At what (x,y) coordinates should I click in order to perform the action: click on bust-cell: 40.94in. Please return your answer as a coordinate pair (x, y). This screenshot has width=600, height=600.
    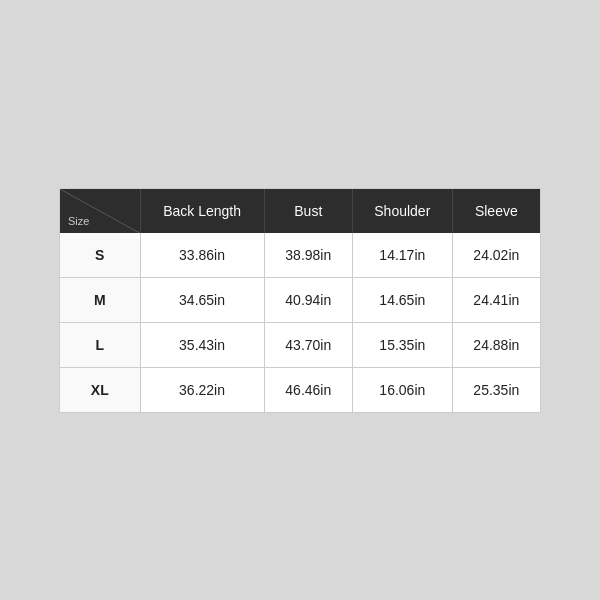
    Looking at the image, I should click on (308, 300).